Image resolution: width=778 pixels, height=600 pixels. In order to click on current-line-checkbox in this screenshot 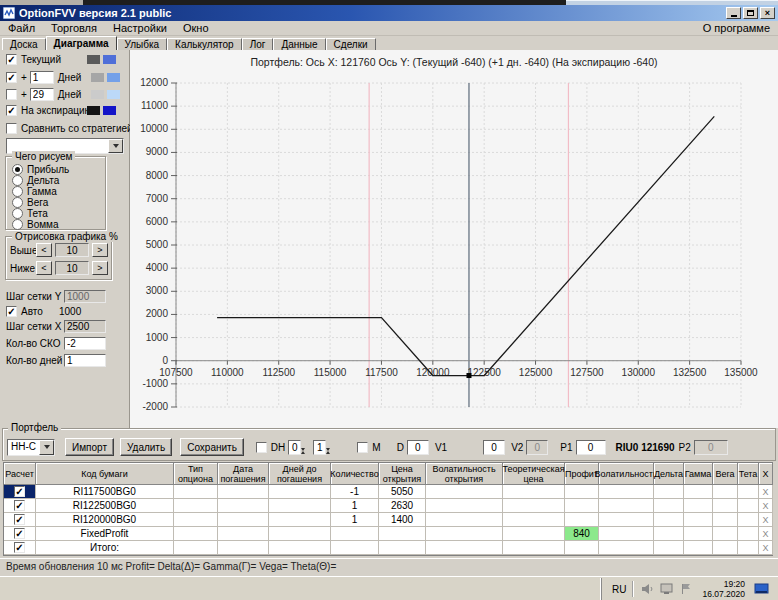, I will do `click(12, 60)`.